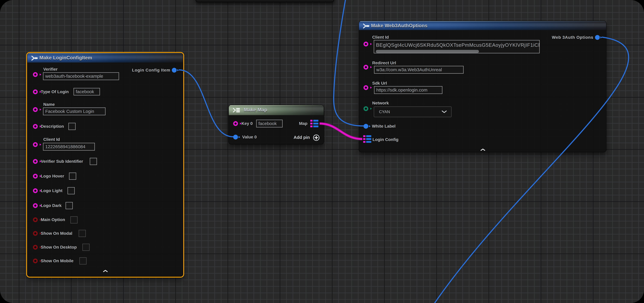 The width and height of the screenshot is (644, 303). Describe the element at coordinates (36, 191) in the screenshot. I see `pin-logo-light` at that location.